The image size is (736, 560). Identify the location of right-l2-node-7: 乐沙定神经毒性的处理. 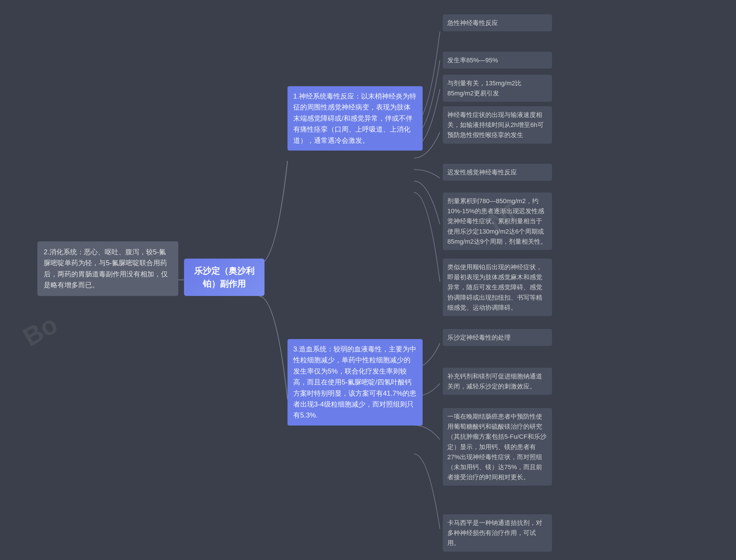
(498, 337).